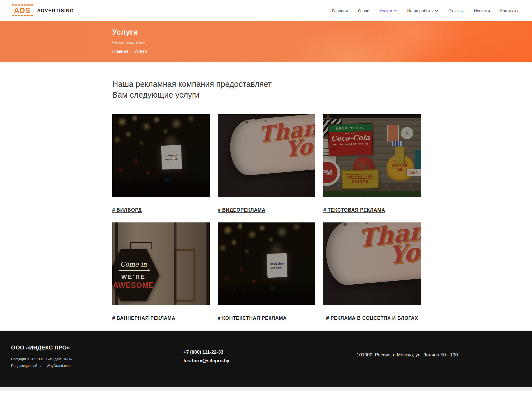 This screenshot has width=532, height=403. I want to click on service-link-billboard: # БИЛБОРД, so click(161, 210).